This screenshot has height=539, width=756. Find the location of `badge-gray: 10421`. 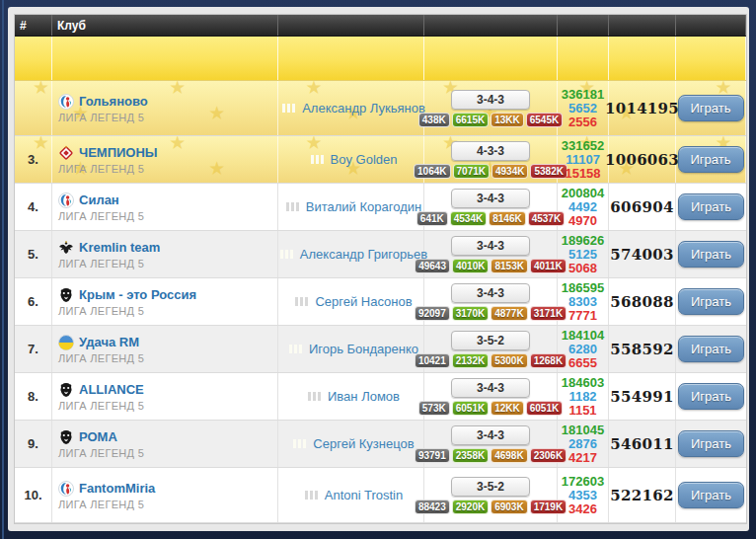

badge-gray: 10421 is located at coordinates (432, 361).